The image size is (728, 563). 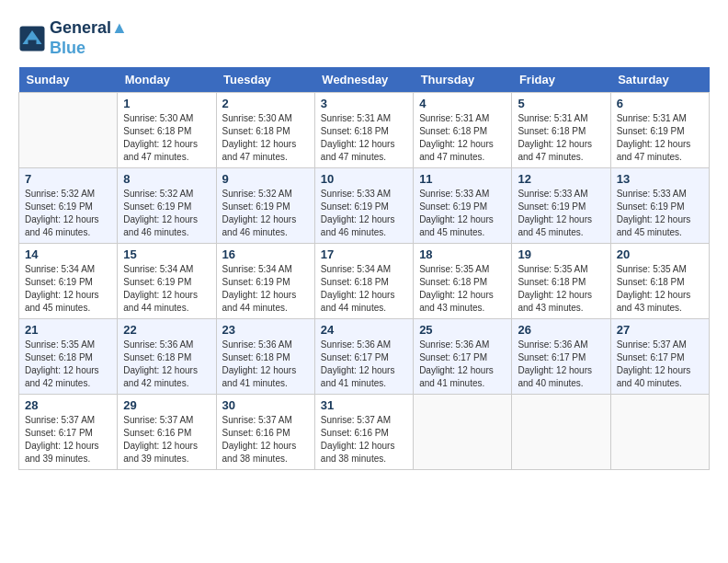 I want to click on day-cell: 7Sunrise: 5:32 AMSunset: 6:19 PMDaylight…, so click(x=68, y=206).